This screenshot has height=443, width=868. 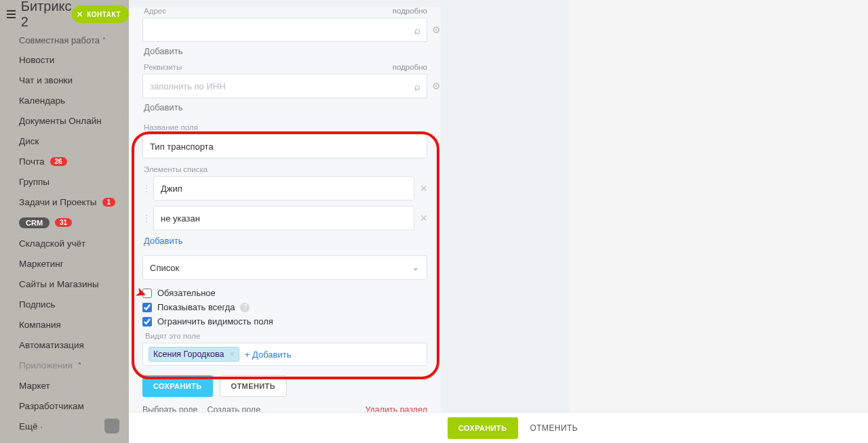 I want to click on sidebar-item: CRM31, so click(x=64, y=222).